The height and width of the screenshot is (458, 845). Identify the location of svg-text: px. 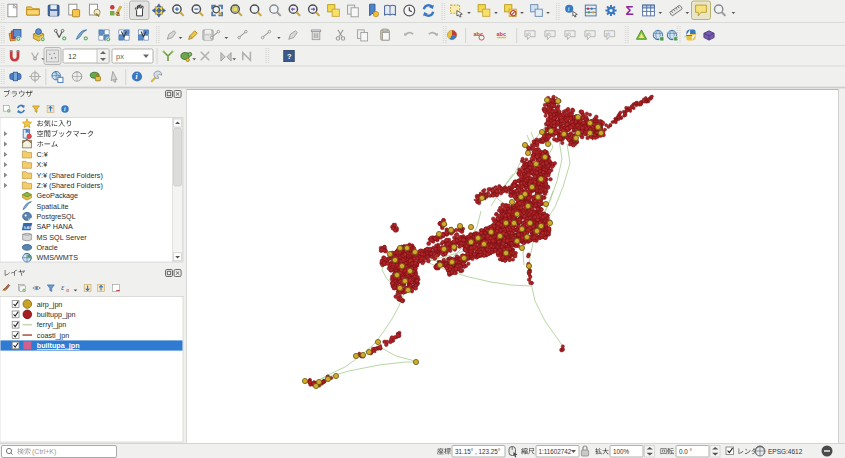
(120, 56).